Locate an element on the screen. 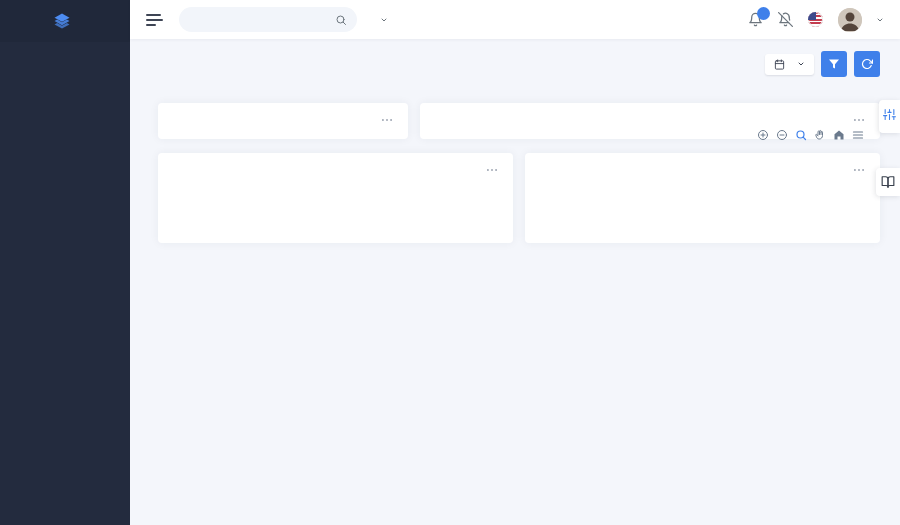  sliders-icon is located at coordinates (890, 114).